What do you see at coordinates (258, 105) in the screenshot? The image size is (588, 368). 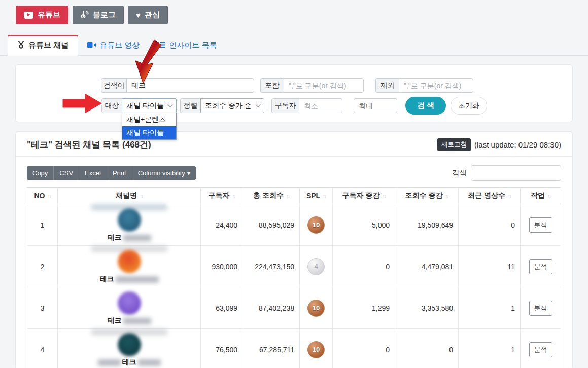 I see `chevron-down-icon` at bounding box center [258, 105].